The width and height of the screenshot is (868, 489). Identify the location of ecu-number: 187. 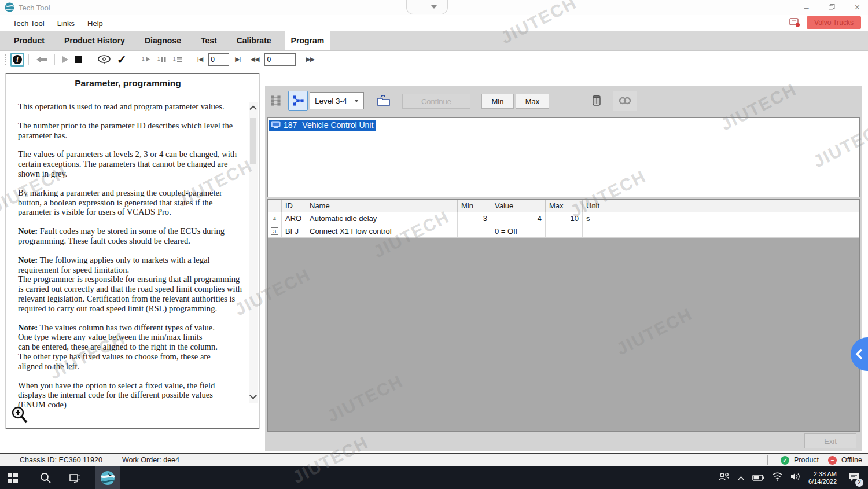
(290, 125).